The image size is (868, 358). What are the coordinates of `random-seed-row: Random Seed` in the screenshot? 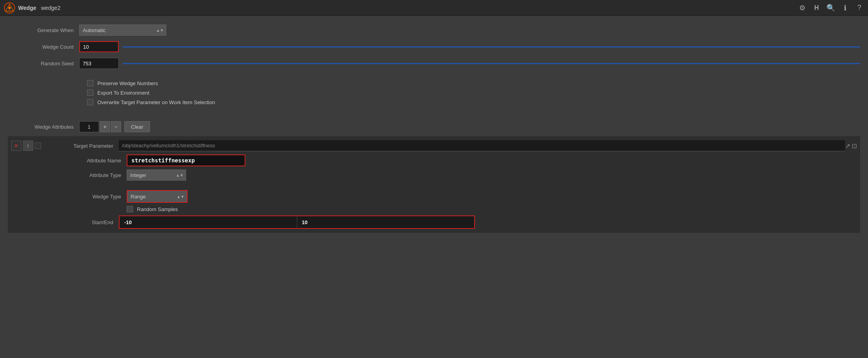 It's located at (434, 63).